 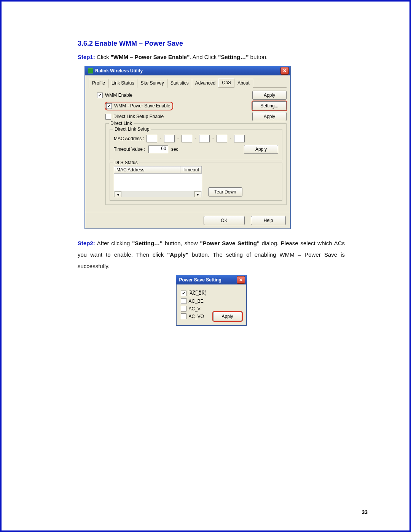 I want to click on dls-status-table: MAC Address Timeout ◄ ►, so click(x=158, y=181).